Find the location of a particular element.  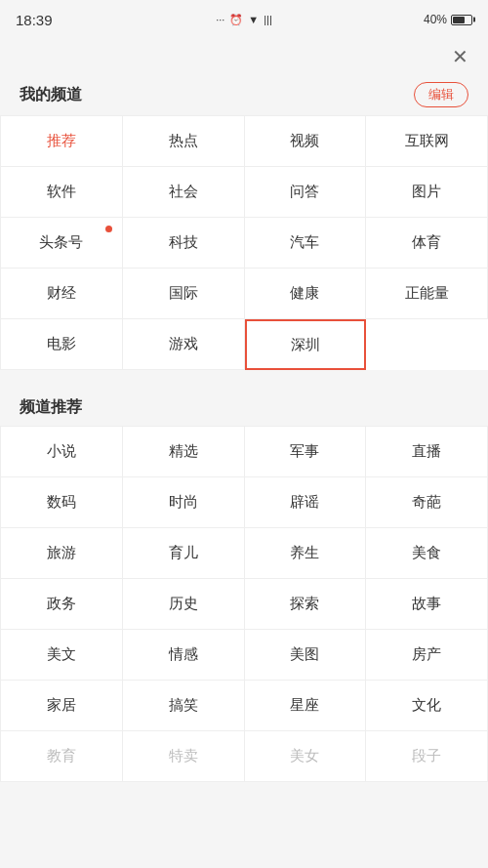

my-channel-cell: 互联网 is located at coordinates (427, 142).